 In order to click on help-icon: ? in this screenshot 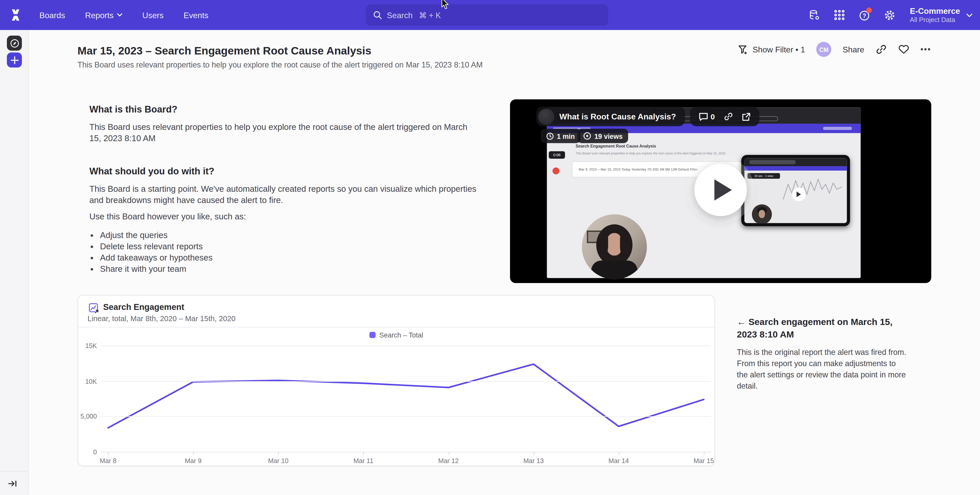, I will do `click(864, 15)`.